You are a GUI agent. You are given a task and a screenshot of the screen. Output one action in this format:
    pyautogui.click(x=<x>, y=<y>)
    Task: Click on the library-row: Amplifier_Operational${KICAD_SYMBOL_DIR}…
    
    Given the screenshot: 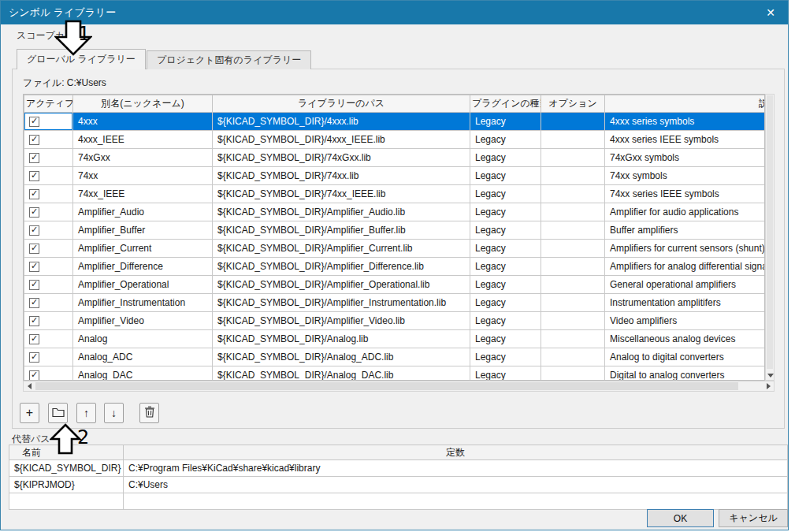 What is the action you would take?
    pyautogui.click(x=396, y=285)
    